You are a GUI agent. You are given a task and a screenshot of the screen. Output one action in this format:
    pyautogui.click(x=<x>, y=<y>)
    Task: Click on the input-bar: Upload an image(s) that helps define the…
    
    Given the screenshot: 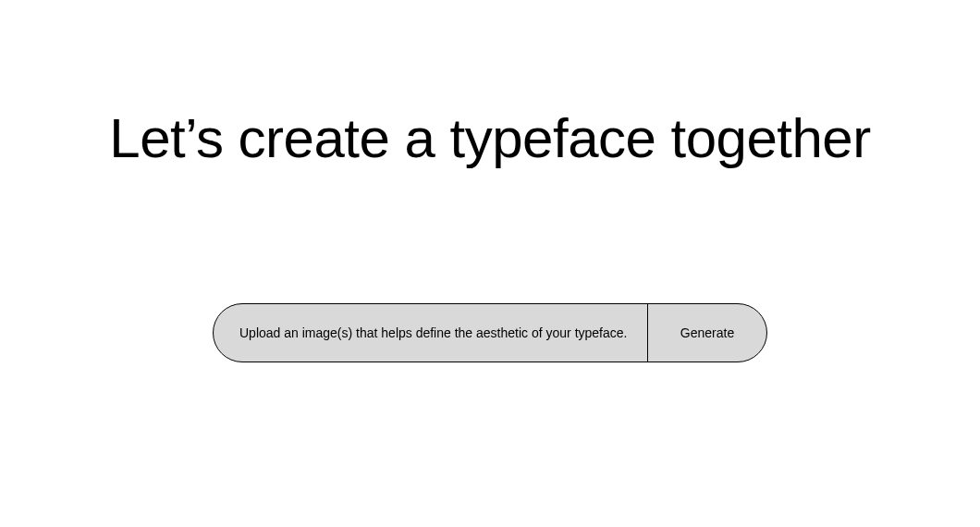 What is the action you would take?
    pyautogui.click(x=490, y=333)
    